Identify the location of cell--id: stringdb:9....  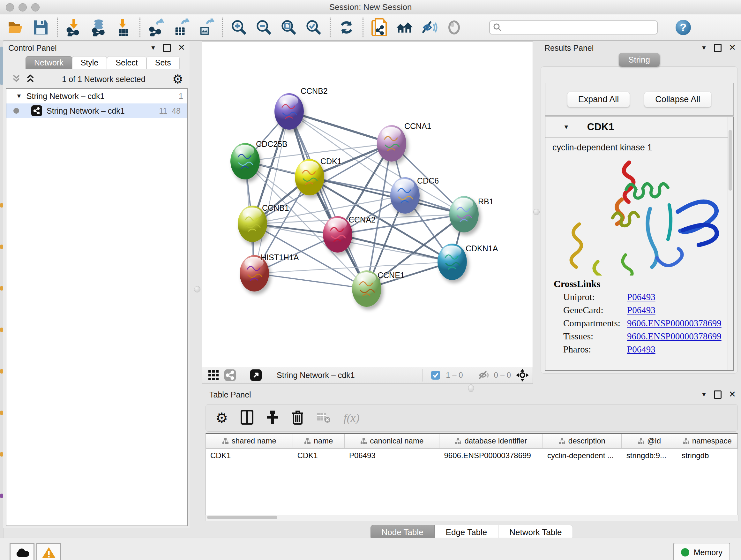
(650, 456).